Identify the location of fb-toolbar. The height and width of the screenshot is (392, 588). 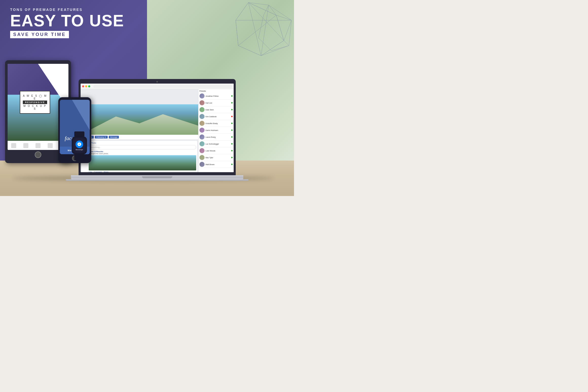
(157, 86).